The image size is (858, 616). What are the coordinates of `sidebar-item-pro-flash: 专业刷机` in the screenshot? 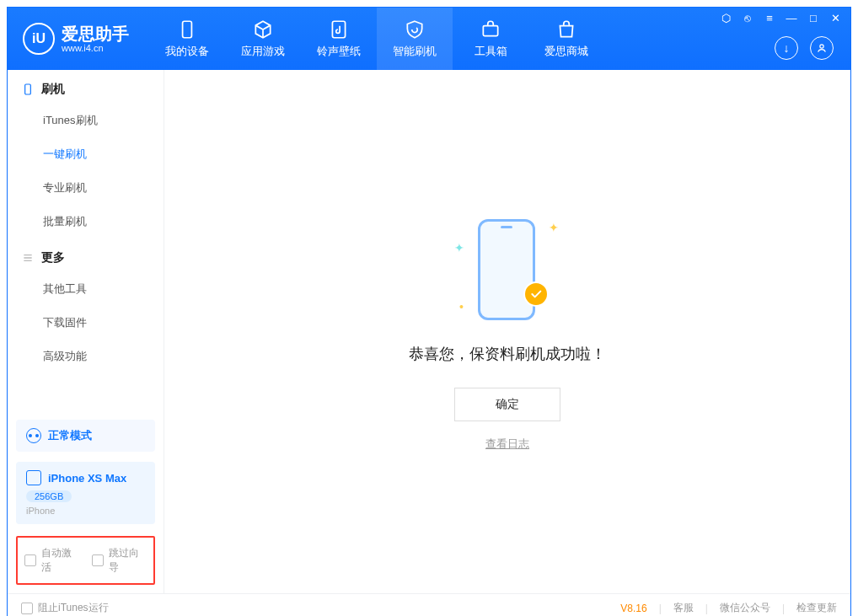 It's located at (86, 188).